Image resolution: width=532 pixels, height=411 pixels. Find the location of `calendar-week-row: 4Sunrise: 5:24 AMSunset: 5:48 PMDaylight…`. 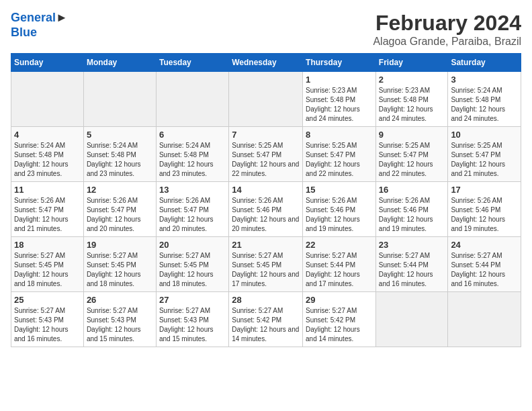

calendar-week-row: 4Sunrise: 5:24 AMSunset: 5:48 PMDaylight… is located at coordinates (266, 154).